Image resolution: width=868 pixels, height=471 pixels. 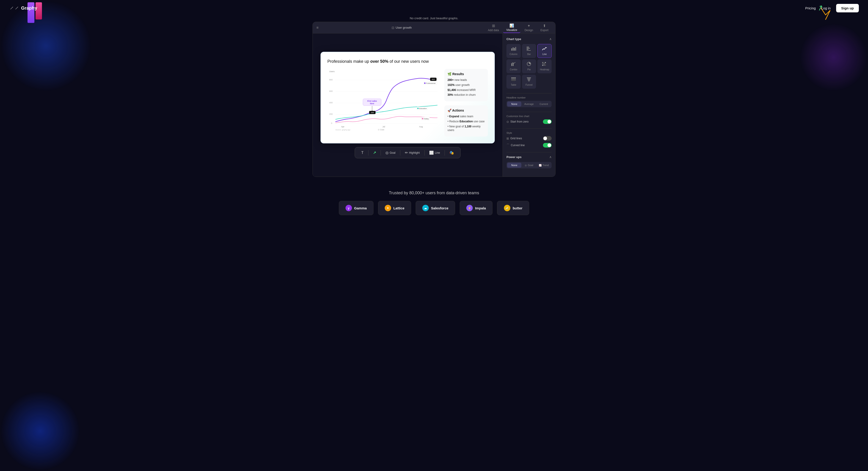 I want to click on table-icon, so click(x=514, y=80).